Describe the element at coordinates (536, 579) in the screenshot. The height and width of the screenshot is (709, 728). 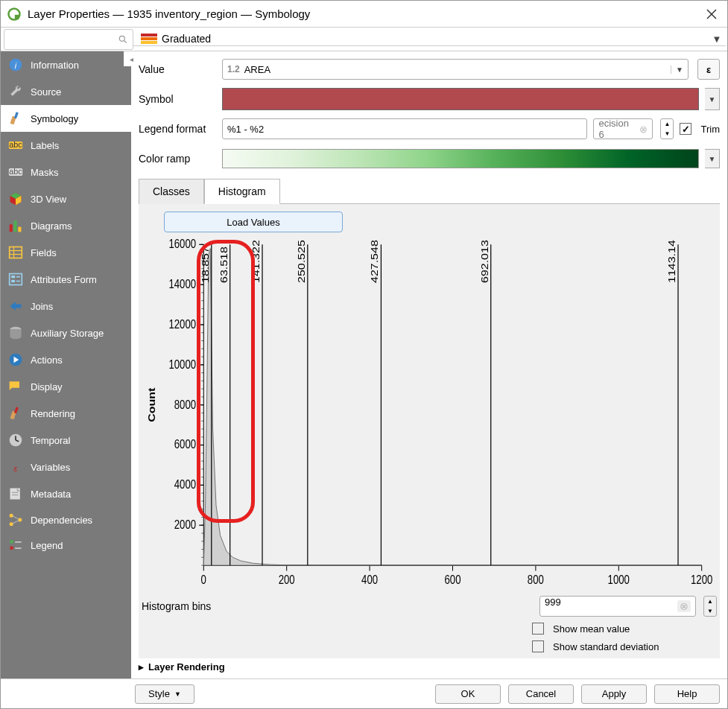
I see `svg-text: 800` at that location.